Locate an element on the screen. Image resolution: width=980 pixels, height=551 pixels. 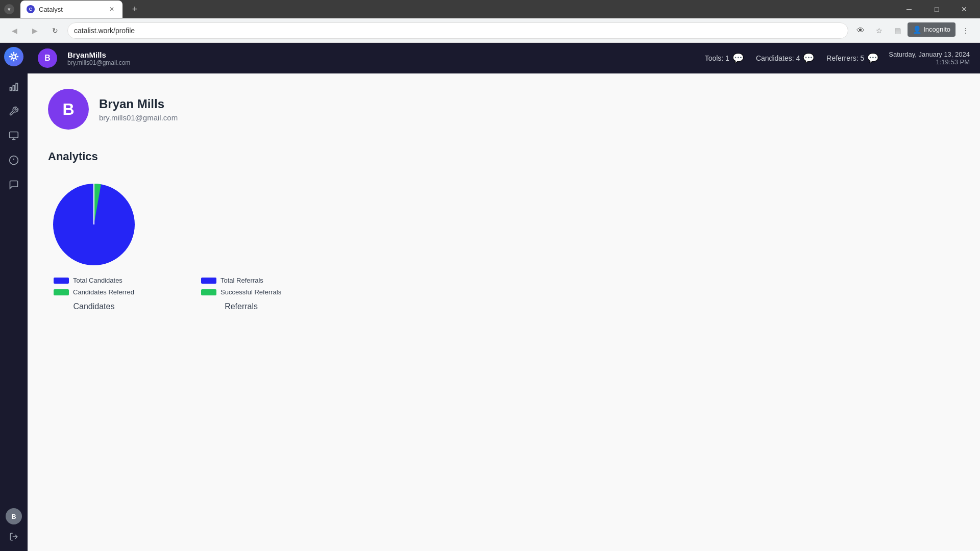
referrals-successful-label: Successful Referrals is located at coordinates (251, 292).